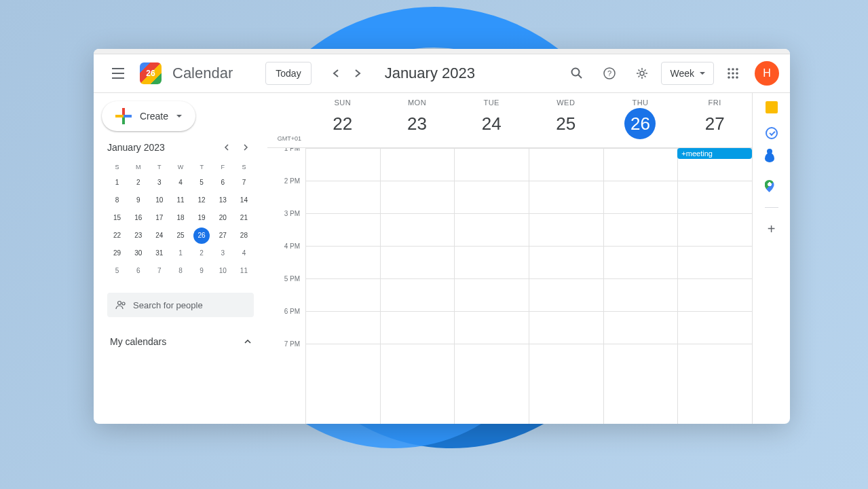 The width and height of the screenshot is (868, 489). Describe the element at coordinates (336, 73) in the screenshot. I see `prev-week-button` at that location.